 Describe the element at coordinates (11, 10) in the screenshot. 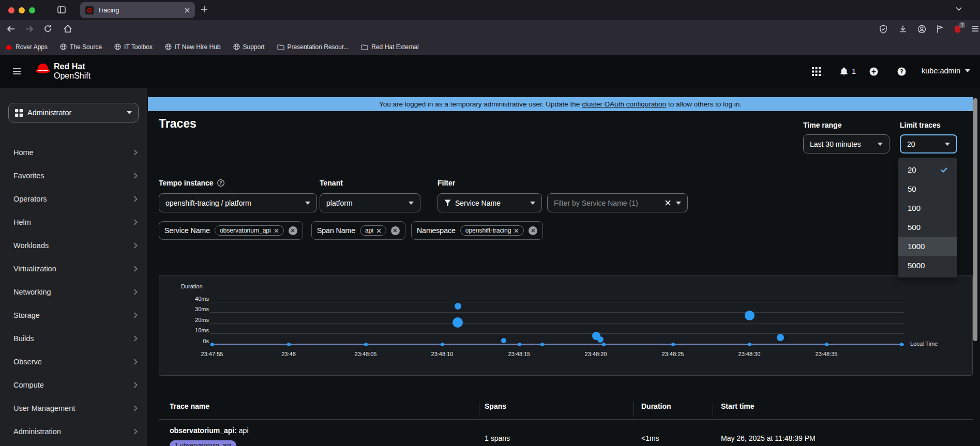

I see `window-close-button` at that location.